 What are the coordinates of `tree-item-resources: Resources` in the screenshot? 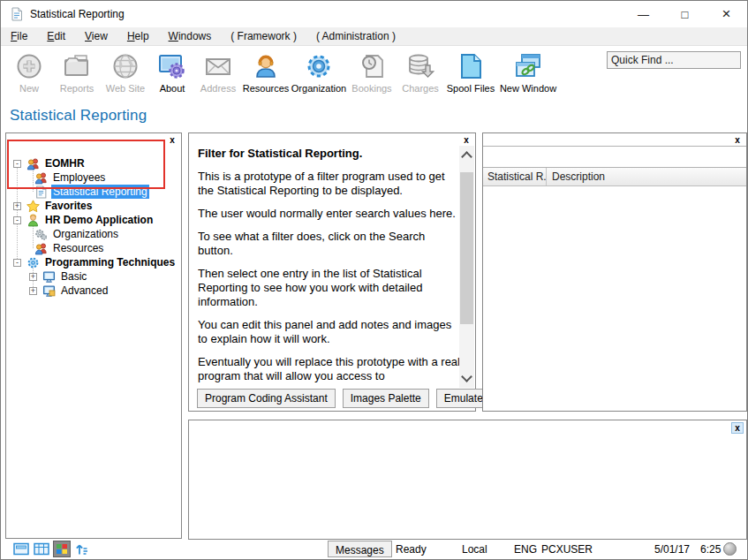 It's located at (67, 248).